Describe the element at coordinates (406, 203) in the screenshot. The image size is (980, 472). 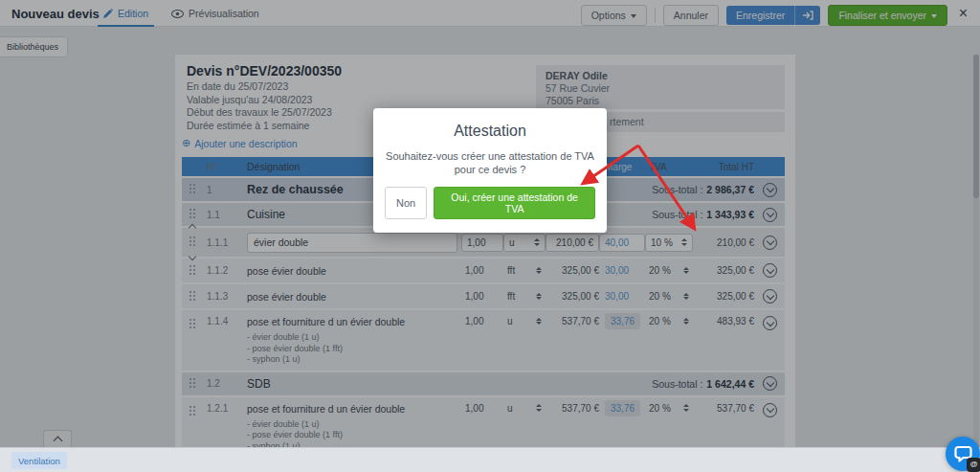
I see `modal-no-button: Non` at that location.